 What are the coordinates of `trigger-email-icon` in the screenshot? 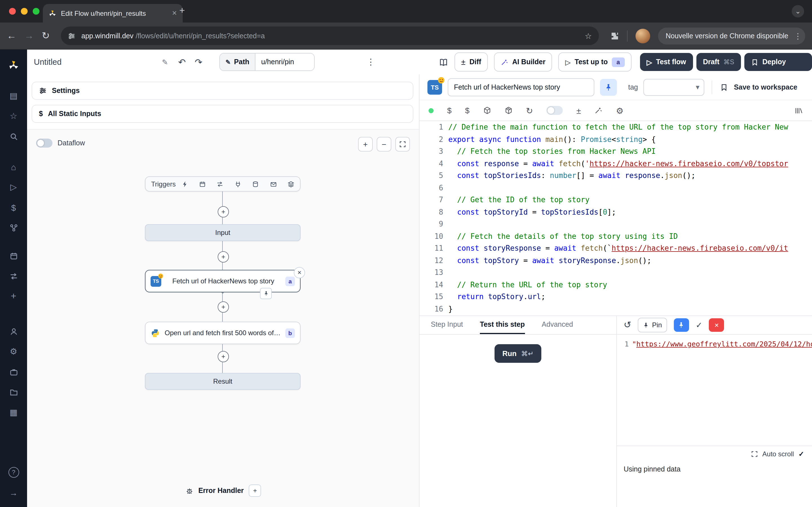 It's located at (273, 184).